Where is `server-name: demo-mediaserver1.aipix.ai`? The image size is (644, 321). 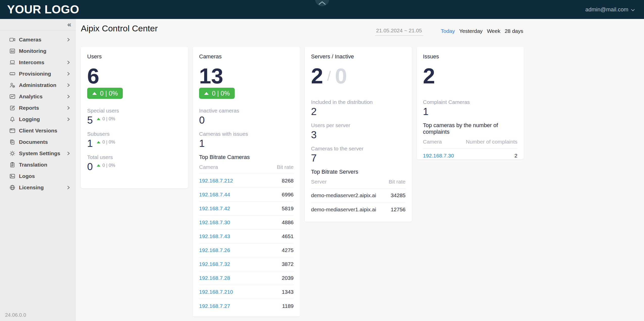
server-name: demo-mediaserver1.aipix.ai is located at coordinates (344, 210).